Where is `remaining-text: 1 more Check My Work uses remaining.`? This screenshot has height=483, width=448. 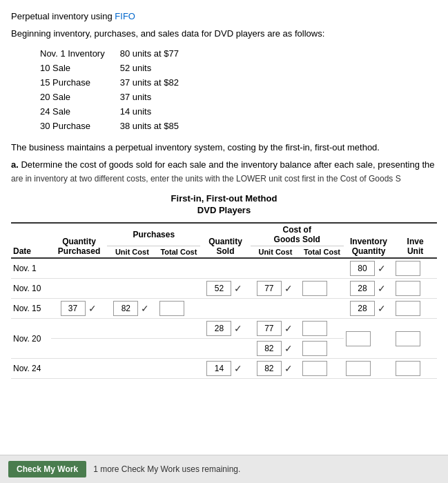 remaining-text: 1 more Check My Work uses remaining. is located at coordinates (167, 469).